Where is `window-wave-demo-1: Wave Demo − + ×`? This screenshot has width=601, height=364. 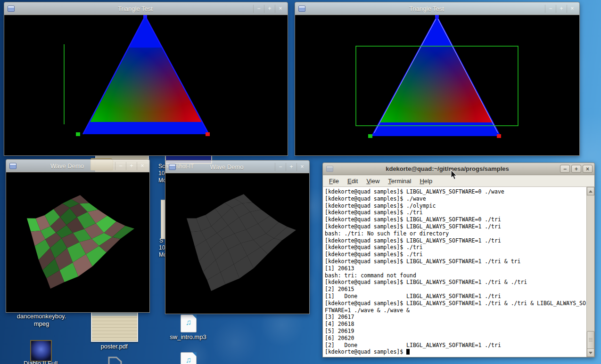
window-wave-demo-1: Wave Demo − + × is located at coordinates (78, 236).